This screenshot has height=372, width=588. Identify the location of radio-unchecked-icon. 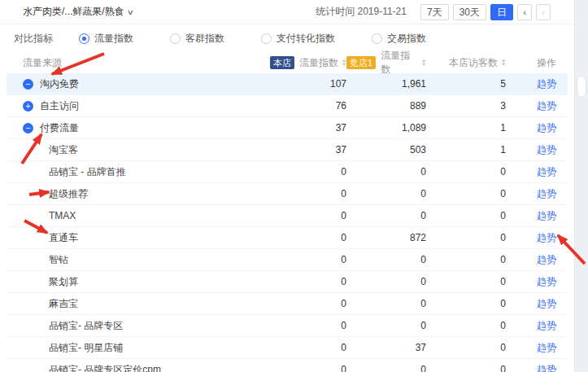
(176, 39).